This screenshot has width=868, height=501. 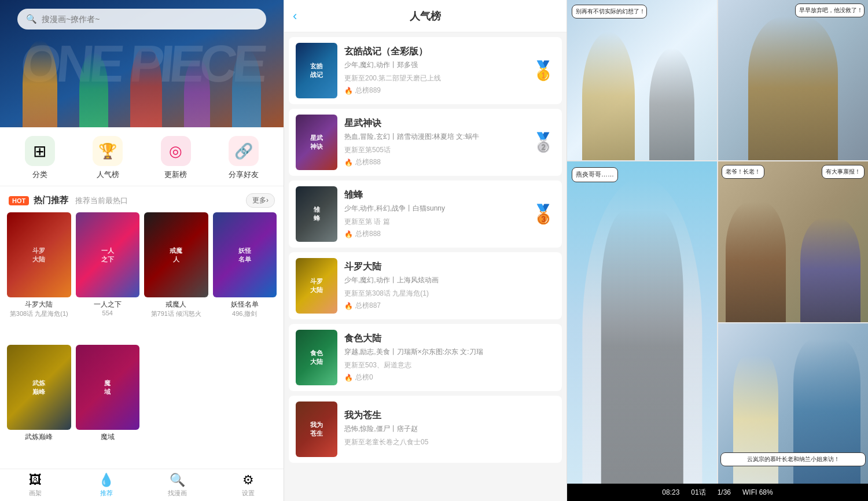 I want to click on manga-name: 妖怪名单, so click(x=245, y=304).